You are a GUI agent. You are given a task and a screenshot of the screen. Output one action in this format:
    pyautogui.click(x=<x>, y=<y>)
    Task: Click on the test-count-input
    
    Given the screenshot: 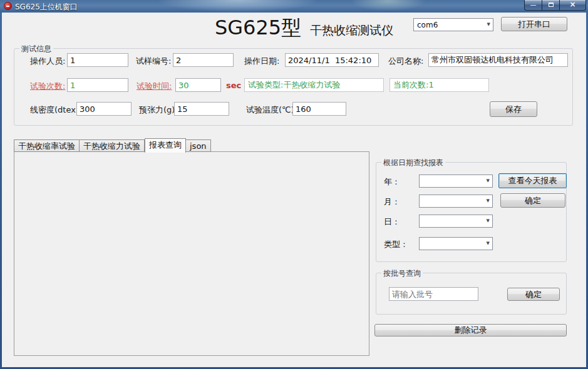 What is the action you would take?
    pyautogui.click(x=98, y=85)
    